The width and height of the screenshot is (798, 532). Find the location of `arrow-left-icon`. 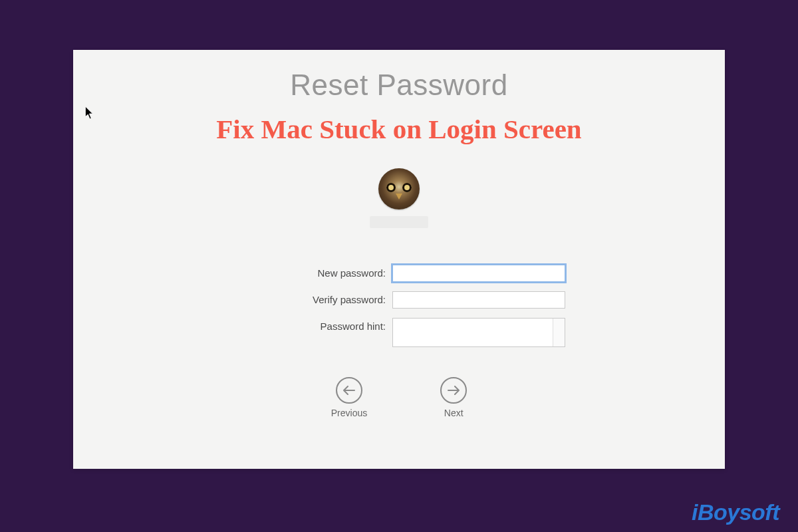

arrow-left-icon is located at coordinates (349, 390).